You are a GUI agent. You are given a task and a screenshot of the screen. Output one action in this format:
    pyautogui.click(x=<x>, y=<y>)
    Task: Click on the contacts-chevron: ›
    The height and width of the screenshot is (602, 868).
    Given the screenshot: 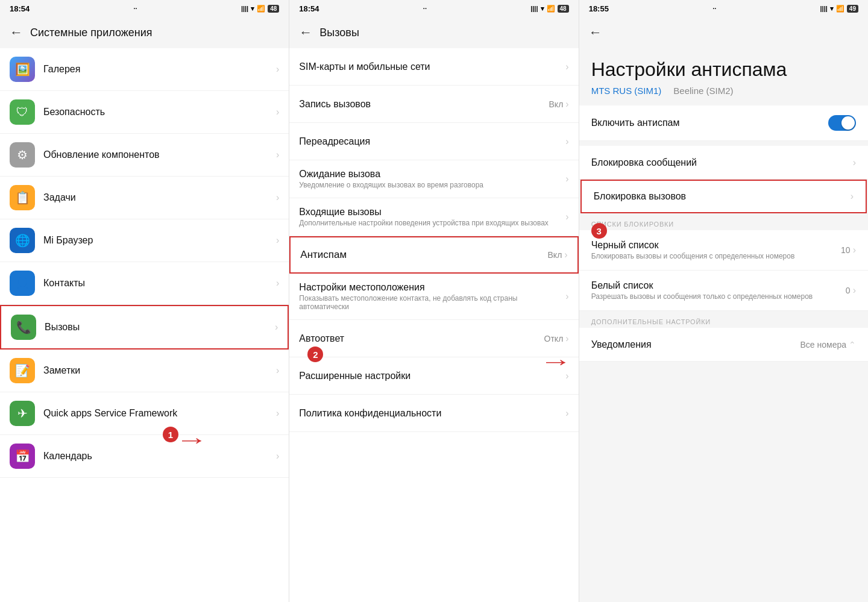 What is the action you would take?
    pyautogui.click(x=277, y=283)
    